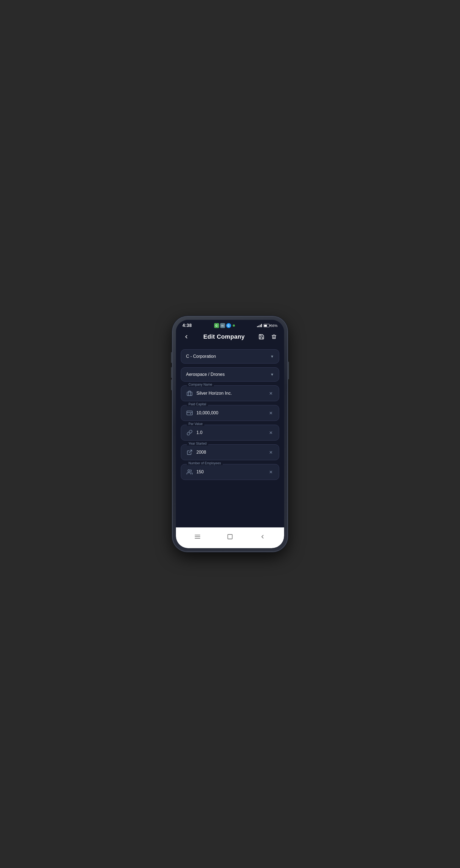 This screenshot has width=460, height=868. I want to click on company-name-value: Silver Horizon Inc., so click(231, 394).